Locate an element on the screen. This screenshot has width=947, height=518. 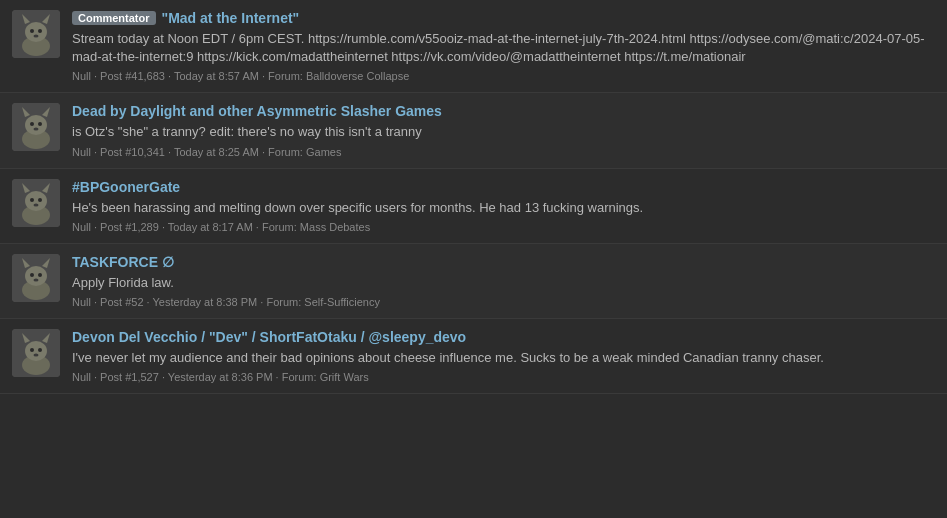
post-body: Apply Florida law. is located at coordinates (504, 283).